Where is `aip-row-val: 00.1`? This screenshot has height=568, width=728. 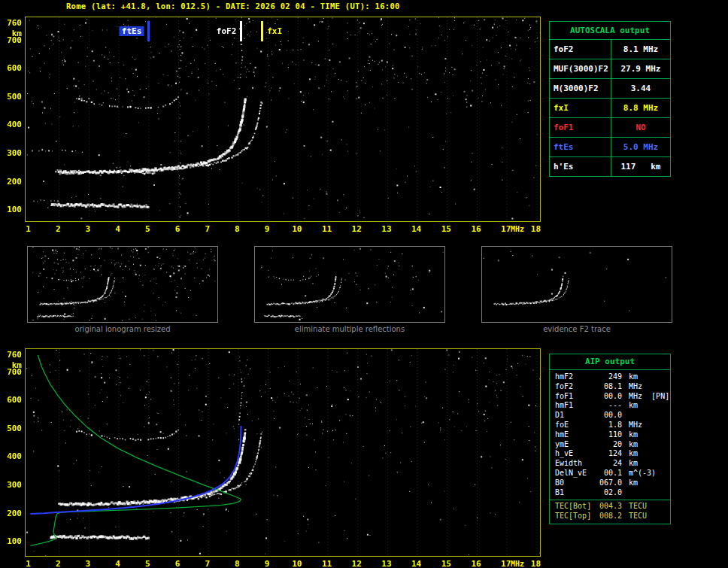 aip-row-val: 00.1 is located at coordinates (606, 474).